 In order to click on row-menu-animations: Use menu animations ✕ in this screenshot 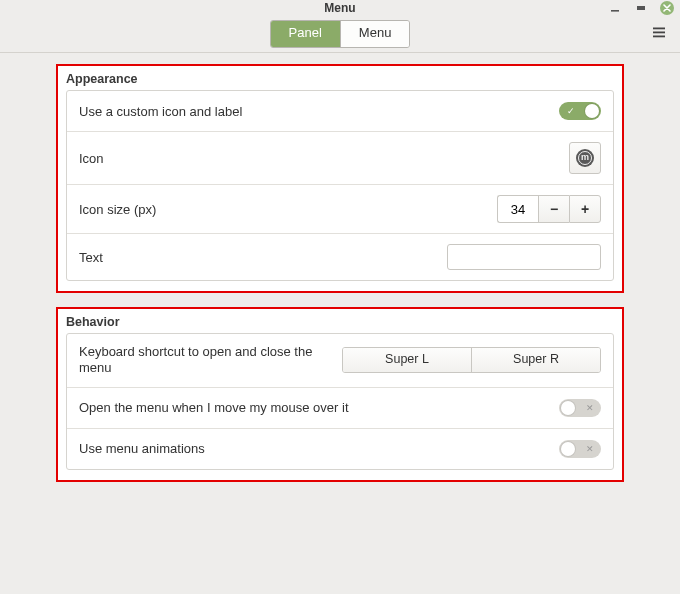, I will do `click(340, 448)`.